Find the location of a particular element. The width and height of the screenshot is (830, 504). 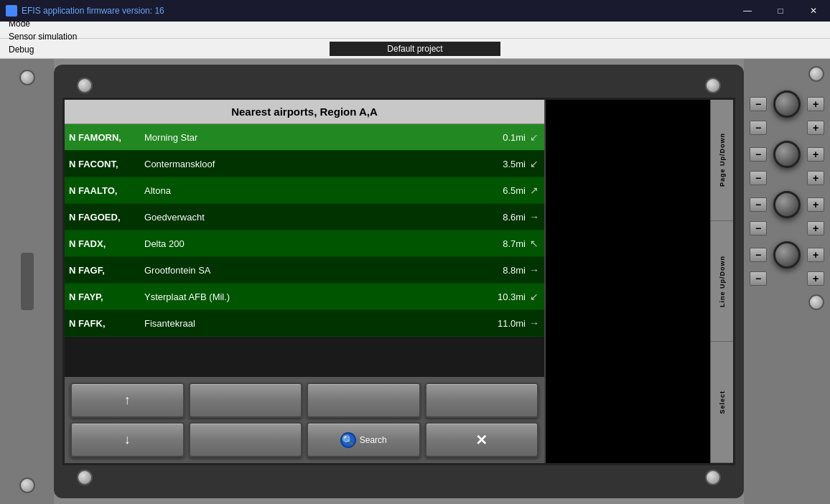

project-bar: Default project is located at coordinates (415, 49).